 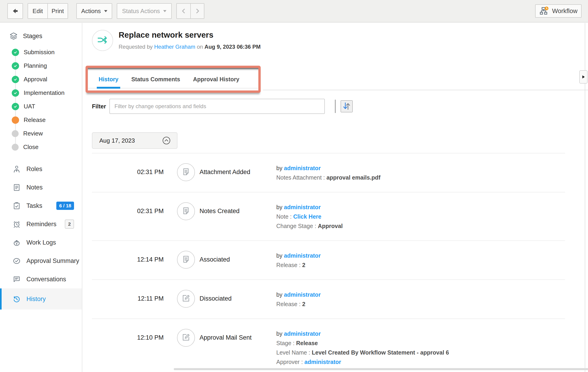 I want to click on clipboard-icon, so click(x=17, y=206).